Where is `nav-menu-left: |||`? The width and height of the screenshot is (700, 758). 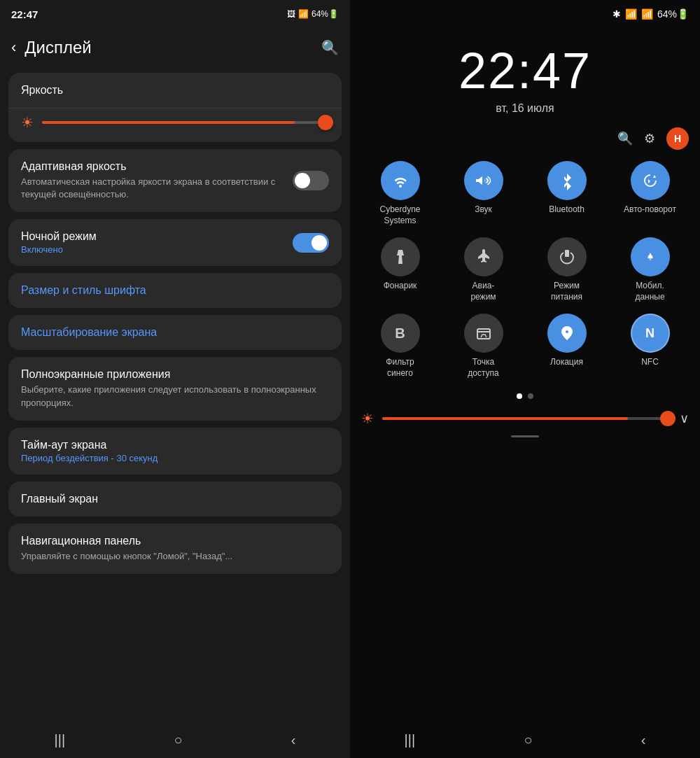
nav-menu-left: ||| is located at coordinates (60, 741).